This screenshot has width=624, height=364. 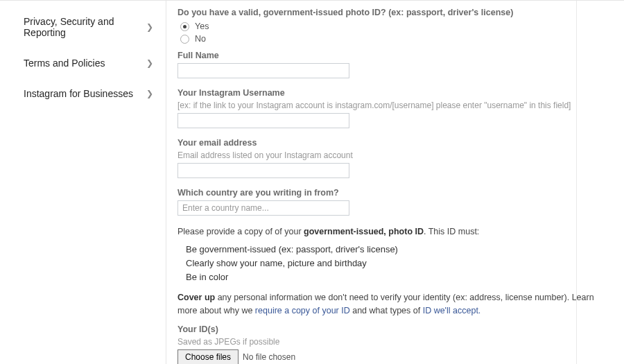 I want to click on copy-instruction: Please provide a copy of of your governm…, so click(x=391, y=232).